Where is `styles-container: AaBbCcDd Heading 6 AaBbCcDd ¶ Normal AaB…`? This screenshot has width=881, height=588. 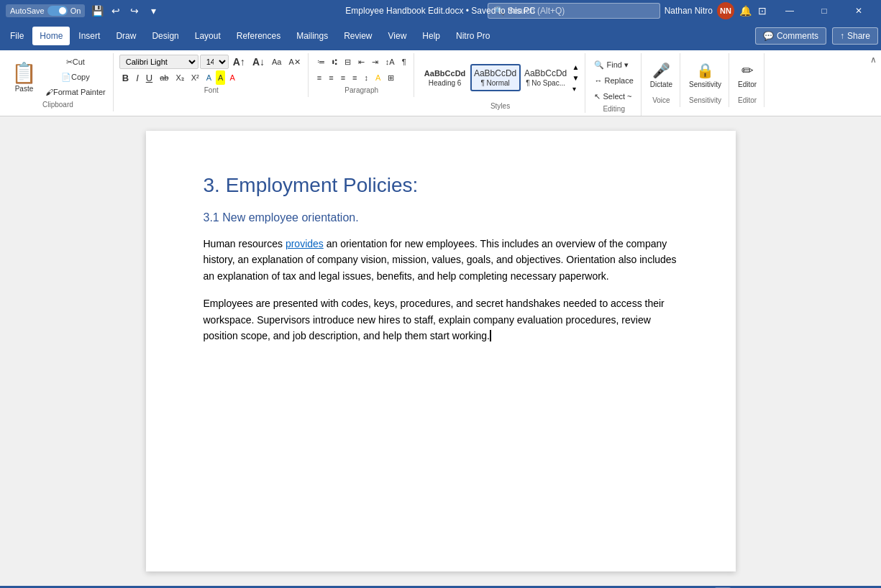 styles-container: AaBbCcDd Heading 6 AaBbCcDd ¶ Normal AaB… is located at coordinates (501, 78).